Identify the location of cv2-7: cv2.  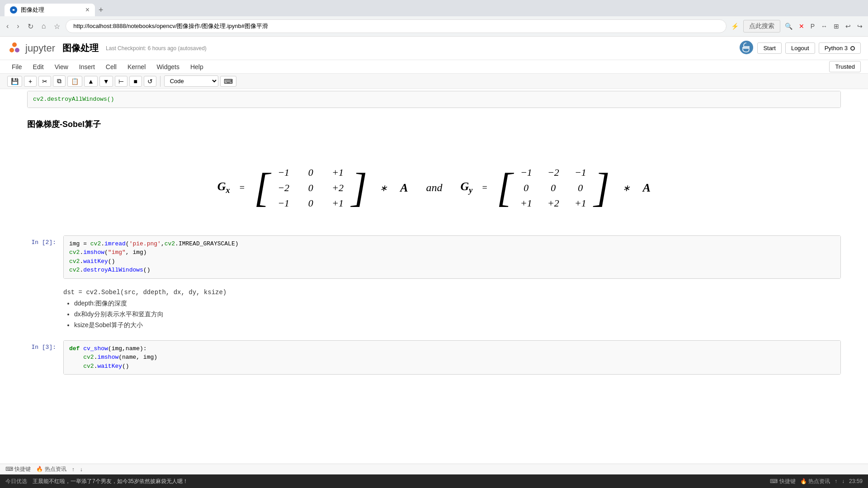
(89, 366).